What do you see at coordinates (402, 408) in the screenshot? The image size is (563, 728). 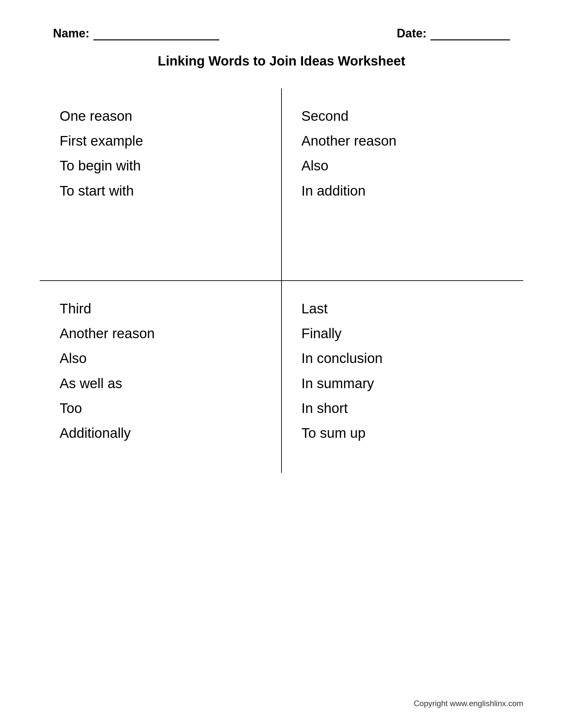 I see `word-item: In short` at bounding box center [402, 408].